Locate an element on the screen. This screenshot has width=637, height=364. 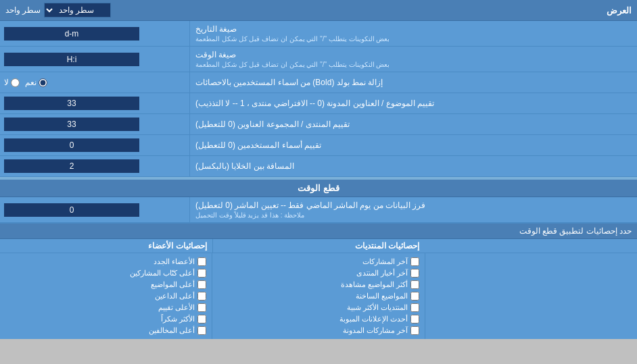
forum-stats-col: آخر المشاركات آخر أخبار المنتدى أكثر الم… is located at coordinates (318, 296).